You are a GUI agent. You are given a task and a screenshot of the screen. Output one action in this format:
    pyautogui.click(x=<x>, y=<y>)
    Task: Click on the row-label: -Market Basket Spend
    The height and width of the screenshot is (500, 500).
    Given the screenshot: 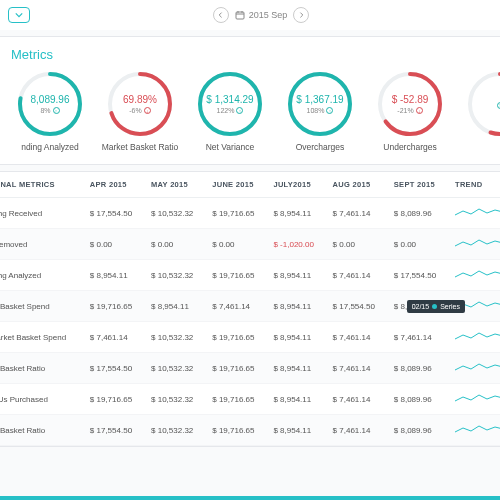 What is the action you would take?
    pyautogui.click(x=42, y=338)
    